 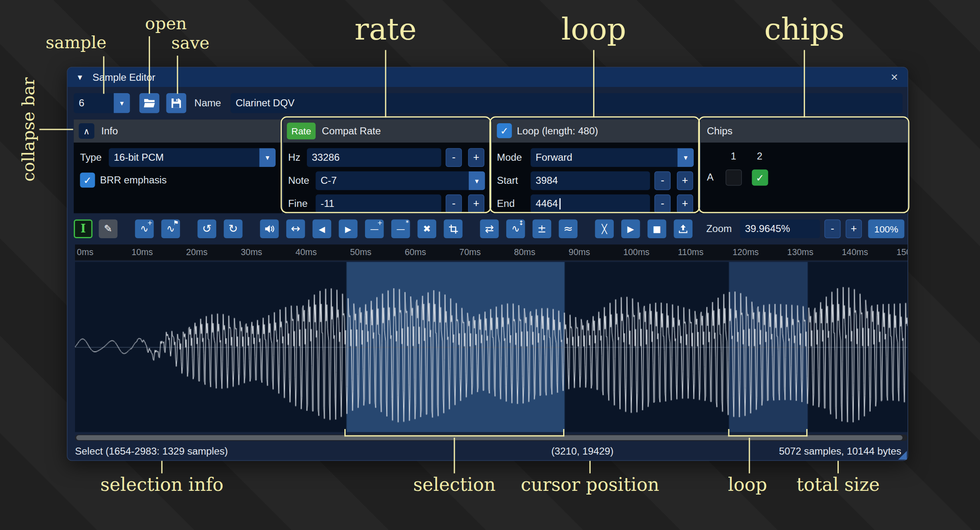 I want to click on chip-row-label: A, so click(x=710, y=177).